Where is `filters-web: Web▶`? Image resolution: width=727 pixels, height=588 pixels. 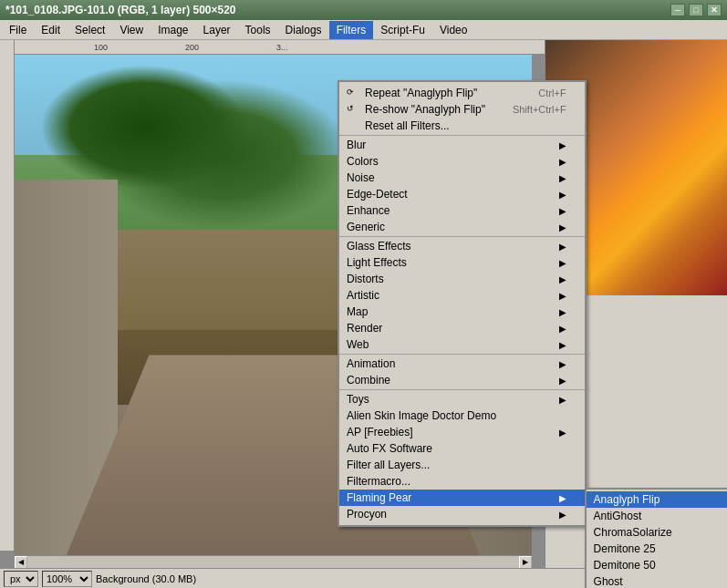 filters-web: Web▶ is located at coordinates (462, 345).